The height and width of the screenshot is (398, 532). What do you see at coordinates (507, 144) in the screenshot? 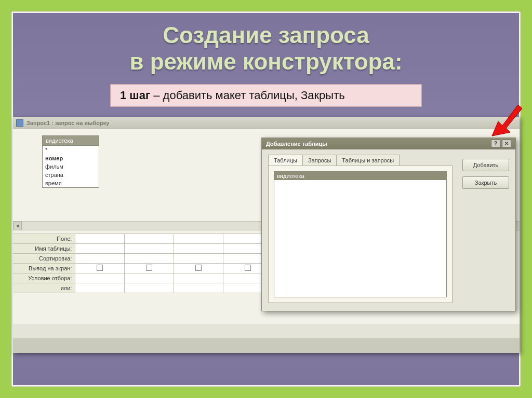
I see `close-icon: ✕` at bounding box center [507, 144].